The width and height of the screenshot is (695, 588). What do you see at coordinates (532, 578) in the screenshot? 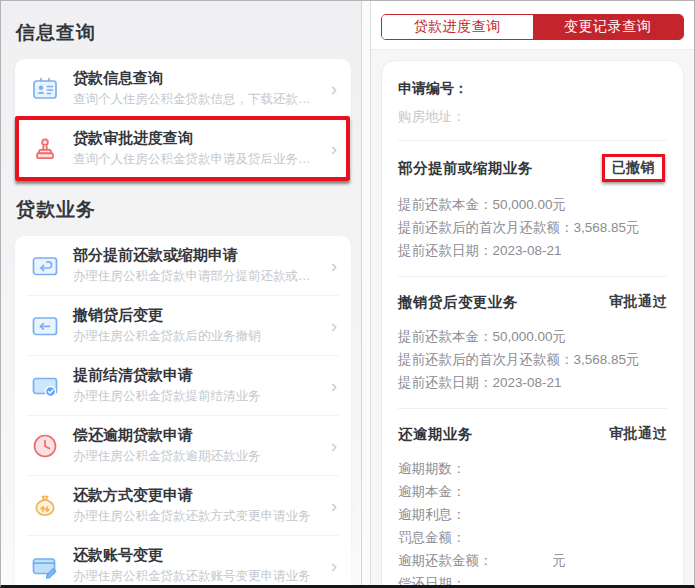
I see `detail-row: 偿还日期：` at bounding box center [532, 578].